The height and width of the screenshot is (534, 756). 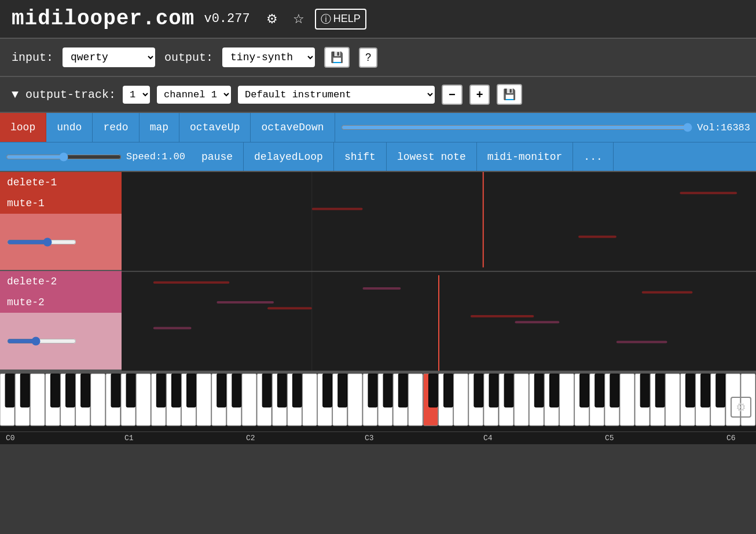 I want to click on map-button: map, so click(x=160, y=127).